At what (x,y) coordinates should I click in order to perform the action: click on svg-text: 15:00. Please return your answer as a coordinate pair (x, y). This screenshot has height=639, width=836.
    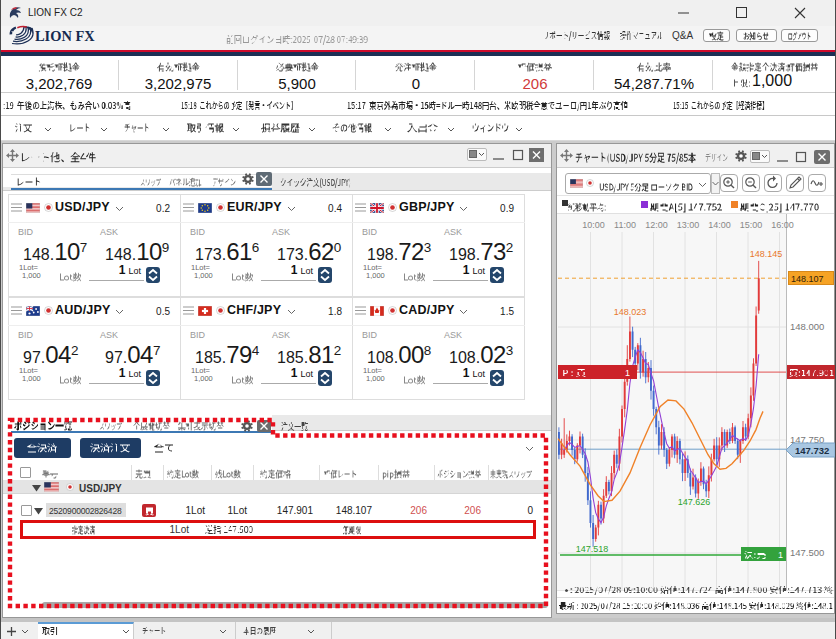
    Looking at the image, I should click on (752, 225).